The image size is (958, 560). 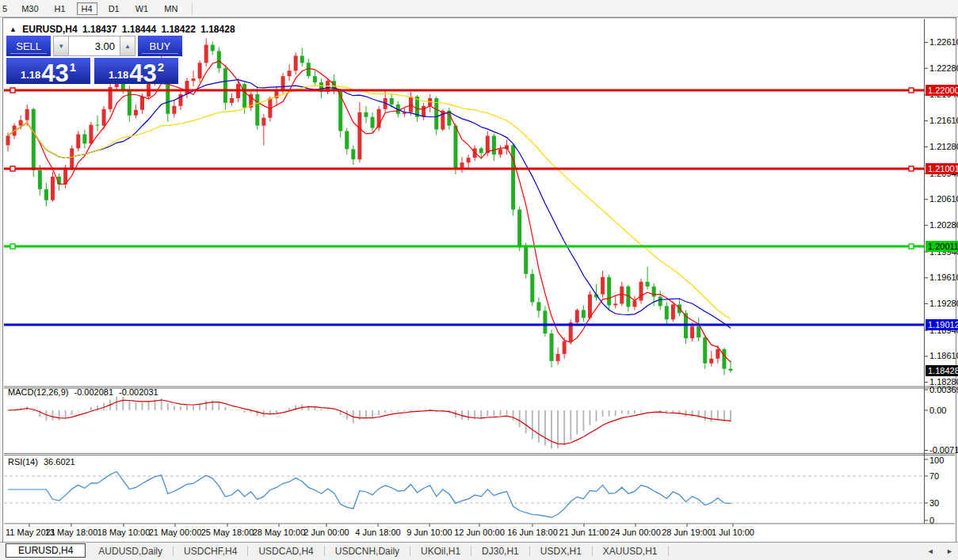 I want to click on timeframe-button-h1: H1, so click(x=60, y=9).